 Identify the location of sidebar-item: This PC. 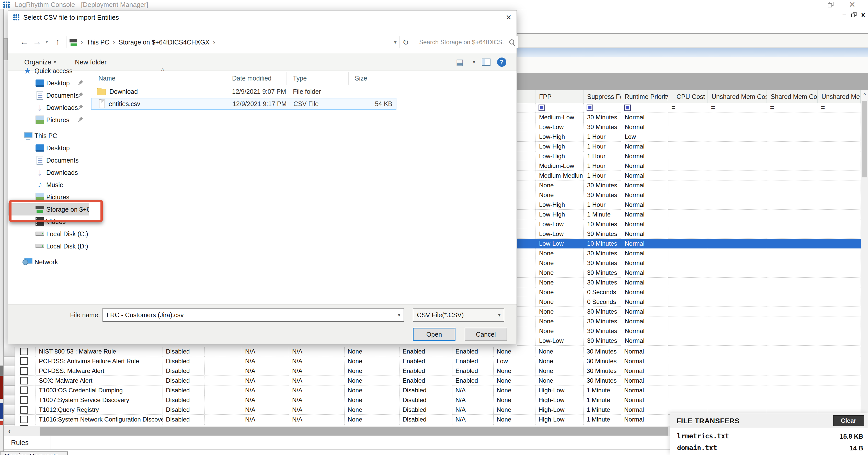
(49, 136).